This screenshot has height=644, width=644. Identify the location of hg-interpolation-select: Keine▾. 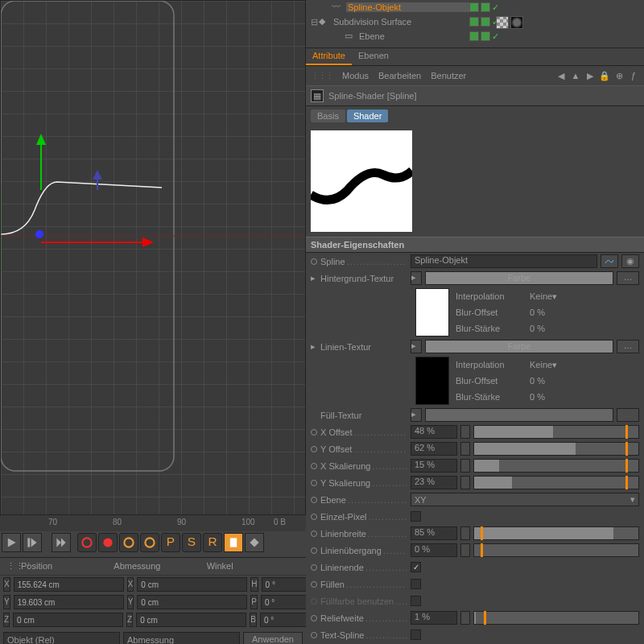
(584, 296).